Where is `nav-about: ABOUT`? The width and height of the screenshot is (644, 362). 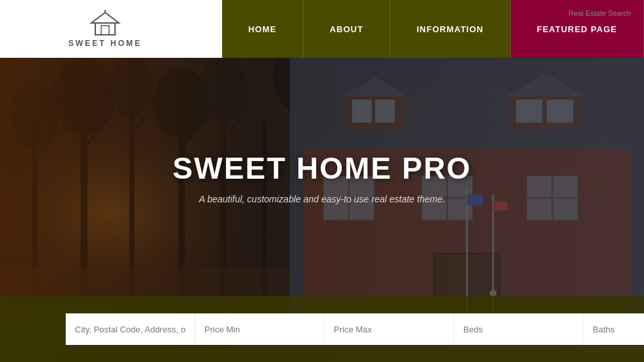 nav-about: ABOUT is located at coordinates (347, 29).